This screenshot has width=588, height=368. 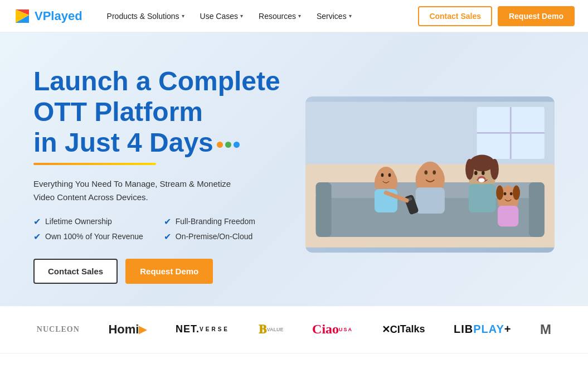 What do you see at coordinates (22, 16) in the screenshot?
I see `logo-icon` at bounding box center [22, 16].